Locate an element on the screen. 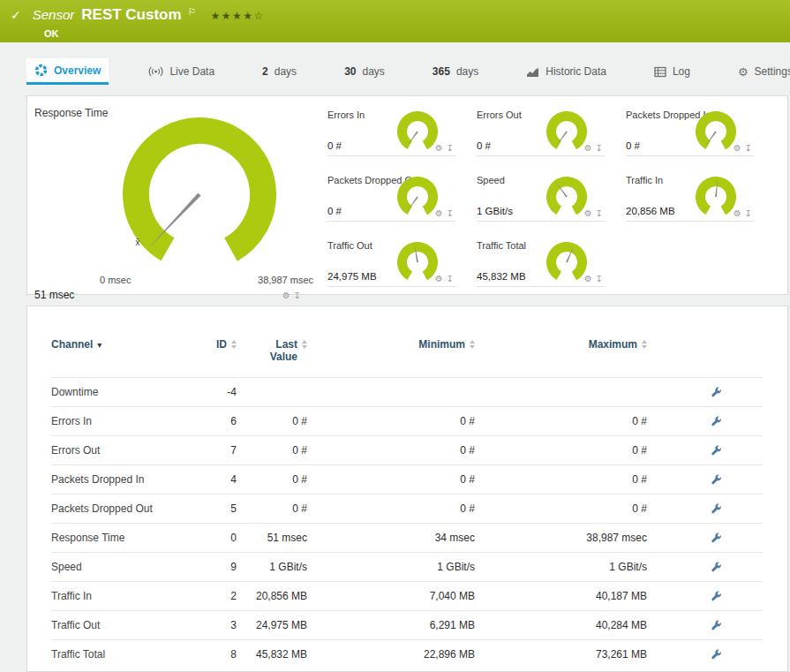 This screenshot has height=672, width=790. channel-id-cell: -4 is located at coordinates (210, 392).